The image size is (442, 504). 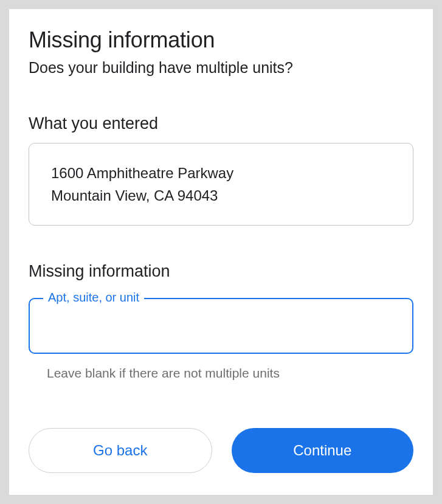 What do you see at coordinates (221, 326) in the screenshot?
I see `unit-field-wrapper: Apt, suite, or unit` at bounding box center [221, 326].